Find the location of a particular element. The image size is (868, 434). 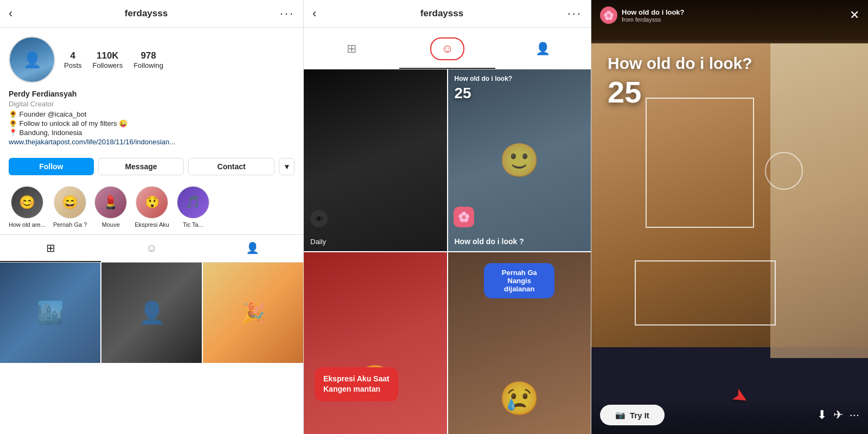

contact-button: Contact is located at coordinates (231, 167).